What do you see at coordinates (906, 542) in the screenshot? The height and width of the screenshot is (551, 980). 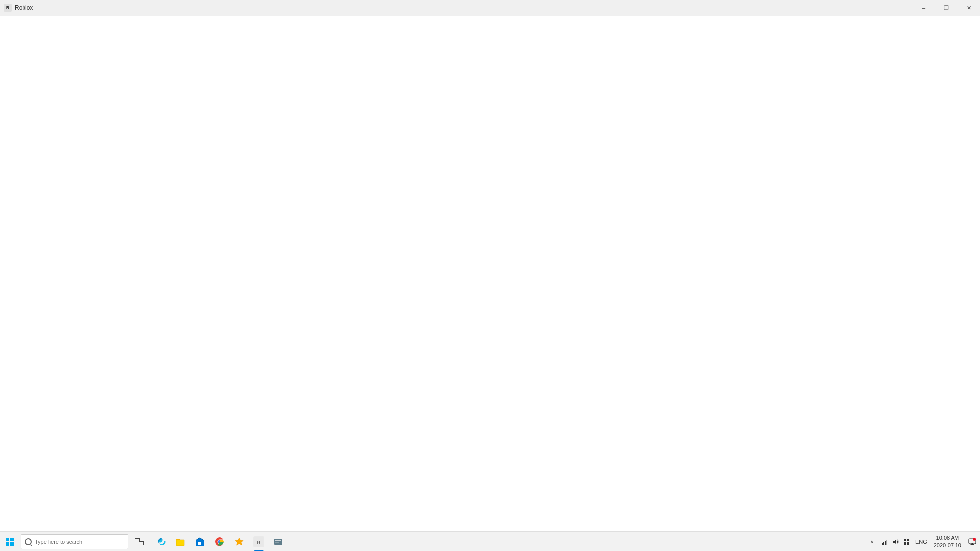 I see `action-center-icon` at bounding box center [906, 542].